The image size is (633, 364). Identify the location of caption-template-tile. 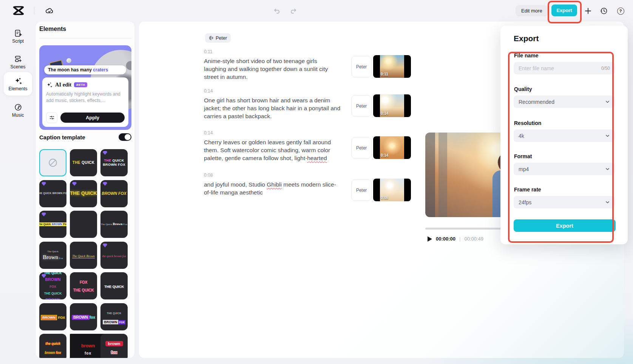
(83, 224).